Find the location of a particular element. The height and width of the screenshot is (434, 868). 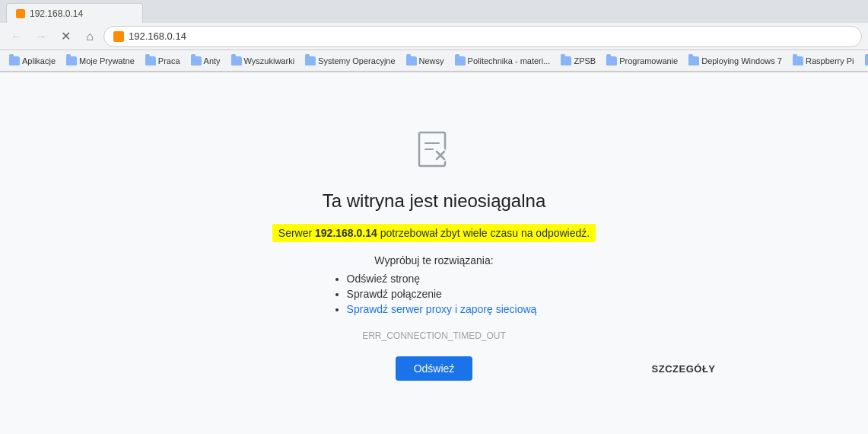

bookmarks-bar: Aplikacje Moje Prywatne Praca Anty Wyszu… is located at coordinates (434, 61).